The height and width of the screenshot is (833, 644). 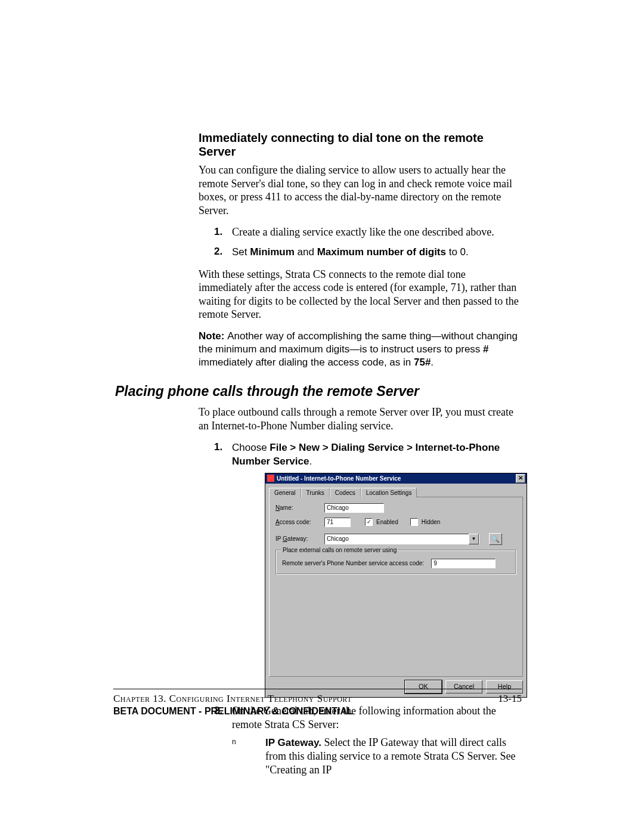 I want to click on ip-gateway-browse-button: 🔍, so click(x=496, y=539).